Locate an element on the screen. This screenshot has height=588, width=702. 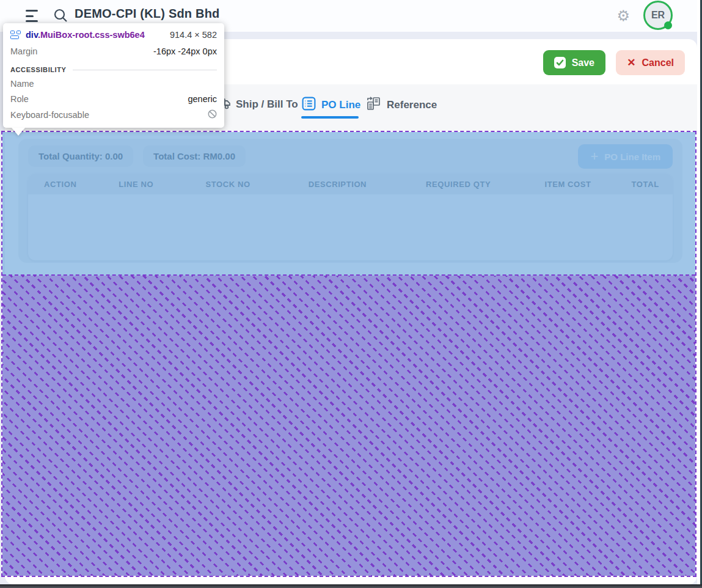
column-header-line-no: LINE NO is located at coordinates (136, 185).